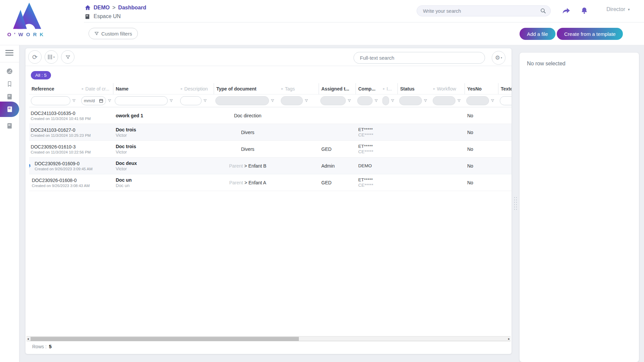  What do you see at coordinates (35, 57) in the screenshot?
I see `refresh-button: ⟳` at bounding box center [35, 57].